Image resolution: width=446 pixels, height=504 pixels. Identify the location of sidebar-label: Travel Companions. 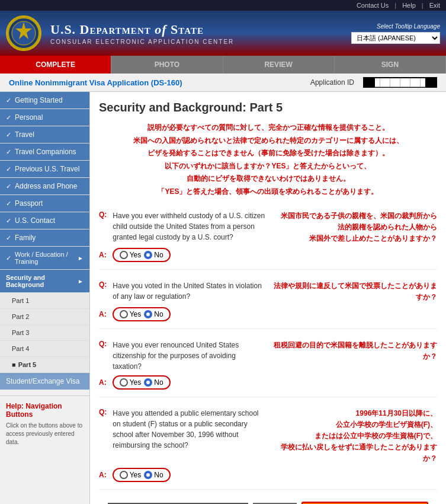
(46, 152).